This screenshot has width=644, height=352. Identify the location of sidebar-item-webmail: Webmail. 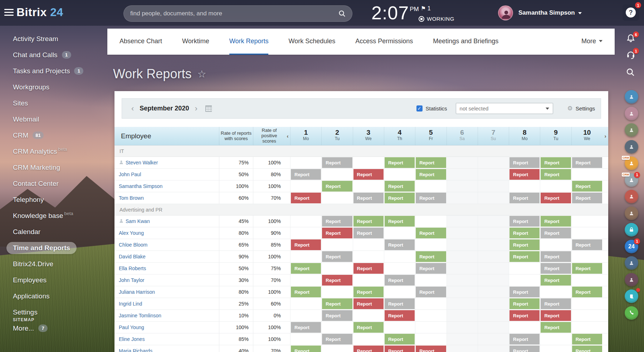
(60, 119).